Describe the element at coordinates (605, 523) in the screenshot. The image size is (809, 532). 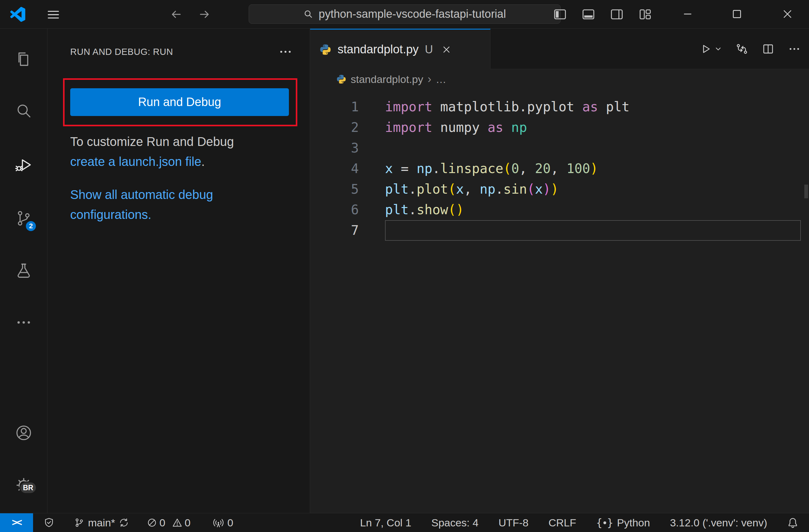
I see `braces-icon: {}` at that location.